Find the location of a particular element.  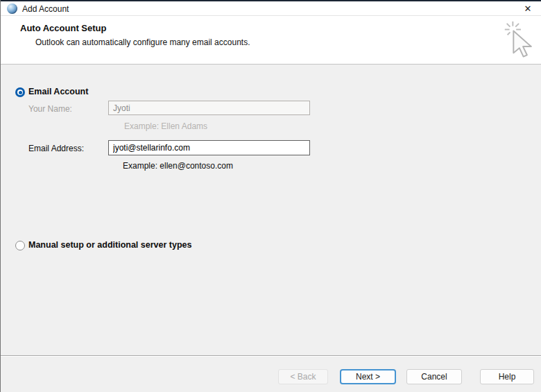

email-address-example: Example: ellen@contoso.com is located at coordinates (178, 166).